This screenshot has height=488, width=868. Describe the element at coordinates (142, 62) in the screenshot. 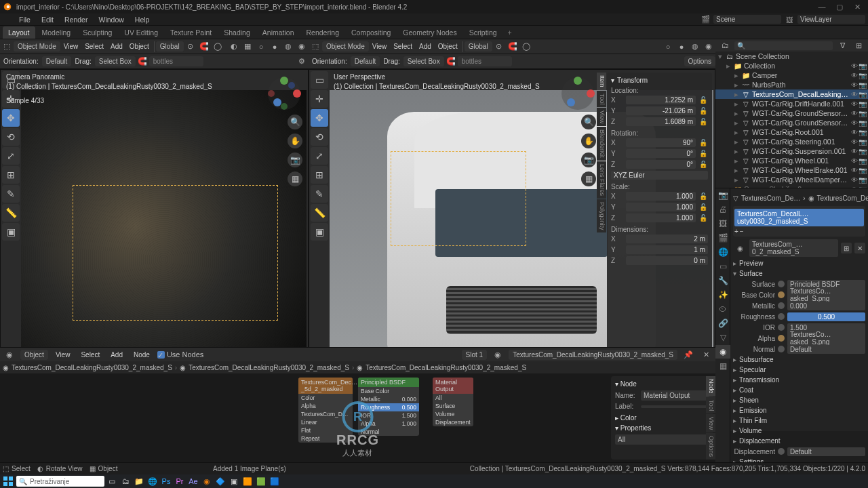

I see `magnet-sub-icon: 🧲` at that location.